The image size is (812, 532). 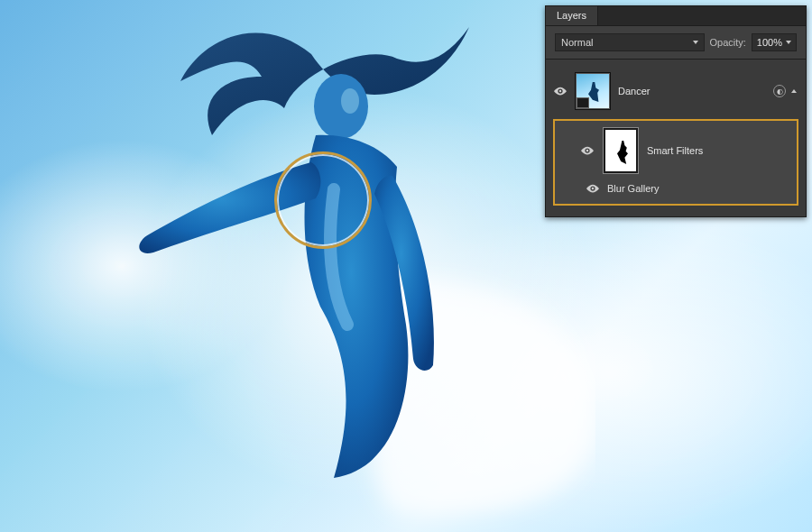 What do you see at coordinates (676, 188) in the screenshot?
I see `filter-row-blur-gallery: Blur Gallery` at bounding box center [676, 188].